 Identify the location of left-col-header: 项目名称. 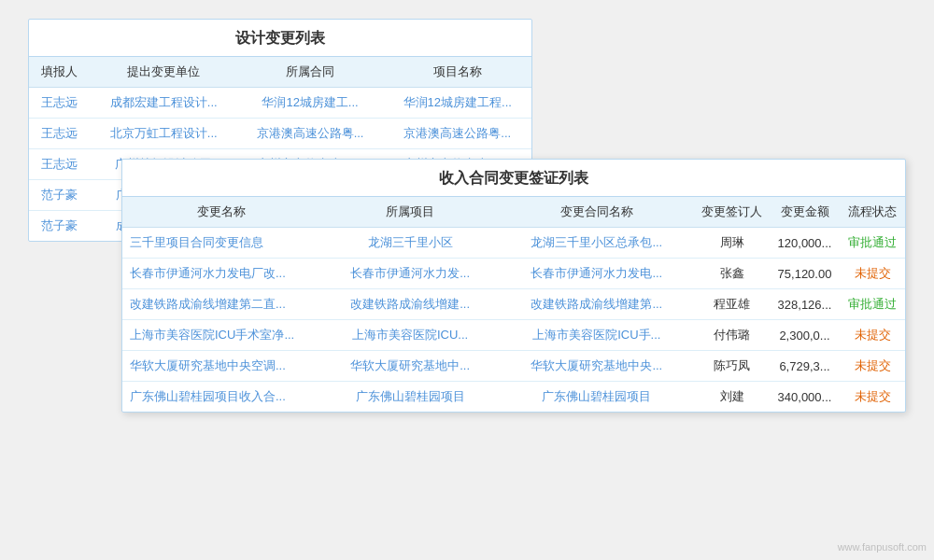
(458, 73).